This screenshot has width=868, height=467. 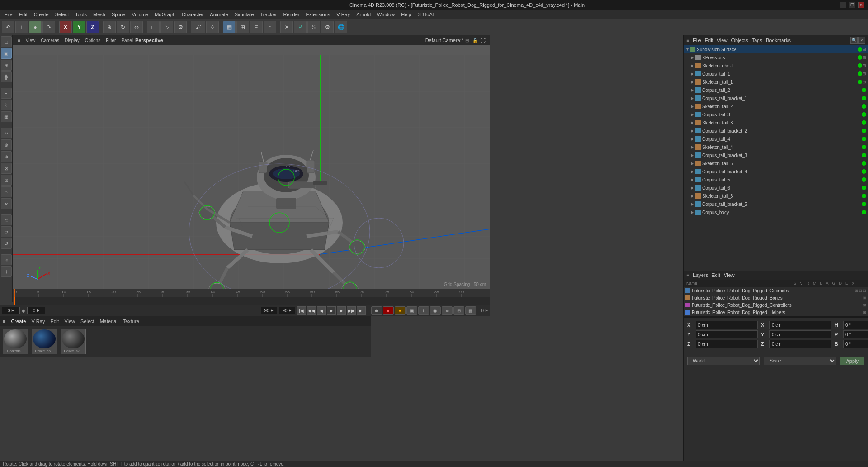 I want to click on obj-panel-bookmarks: Bookmarks, so click(x=778, y=40).